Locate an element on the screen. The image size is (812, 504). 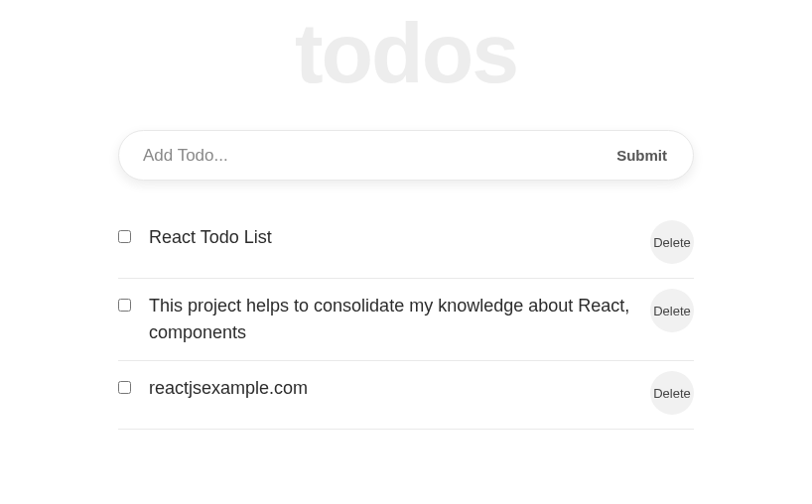
todo-text: This project helps to consolidate my kno… is located at coordinates (399, 319).